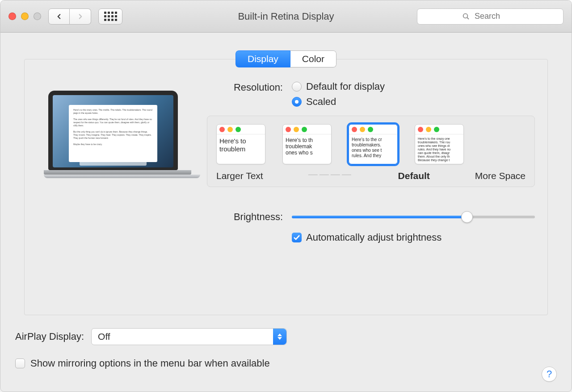 The image size is (572, 392). I want to click on minimize-window-button, so click(25, 16).